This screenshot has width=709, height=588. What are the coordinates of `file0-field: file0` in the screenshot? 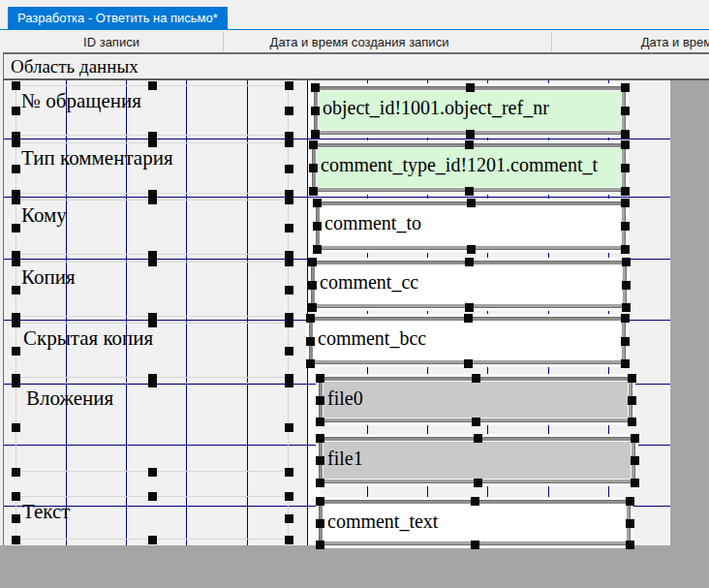 It's located at (476, 399).